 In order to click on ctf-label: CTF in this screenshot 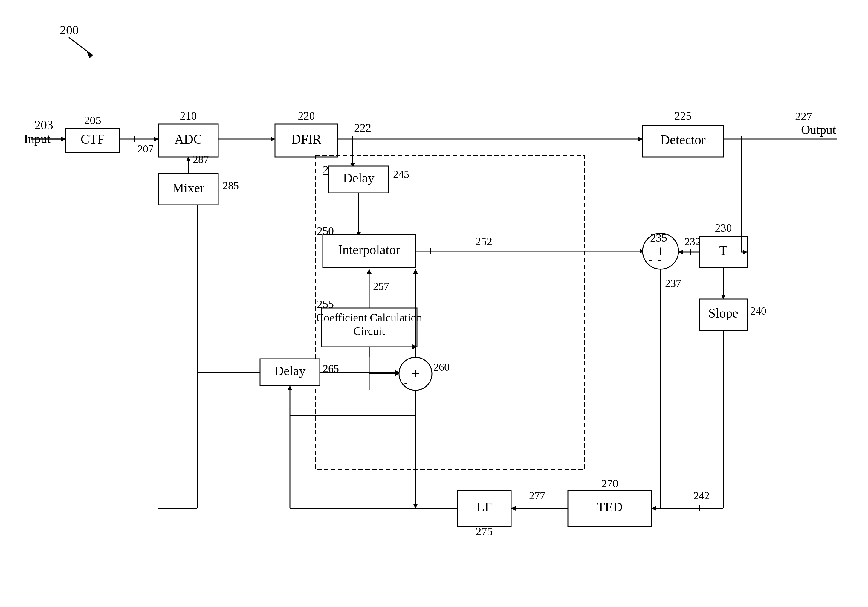, I will do `click(93, 139)`.